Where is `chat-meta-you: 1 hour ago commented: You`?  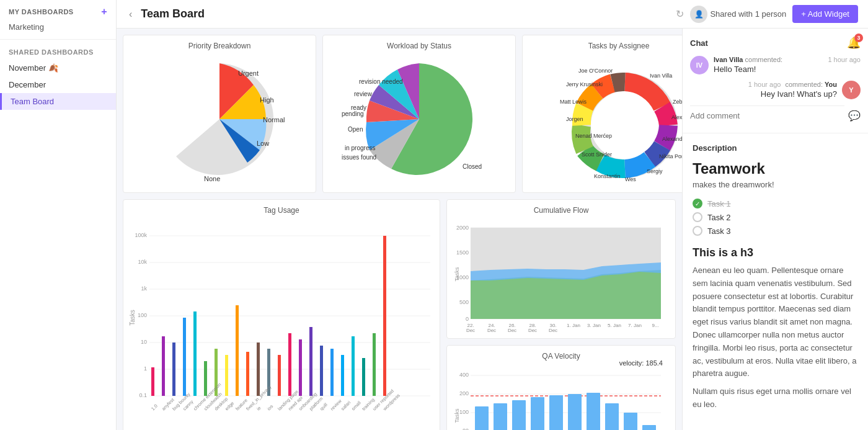 chat-meta-you: 1 hour ago commented: You is located at coordinates (764, 84).